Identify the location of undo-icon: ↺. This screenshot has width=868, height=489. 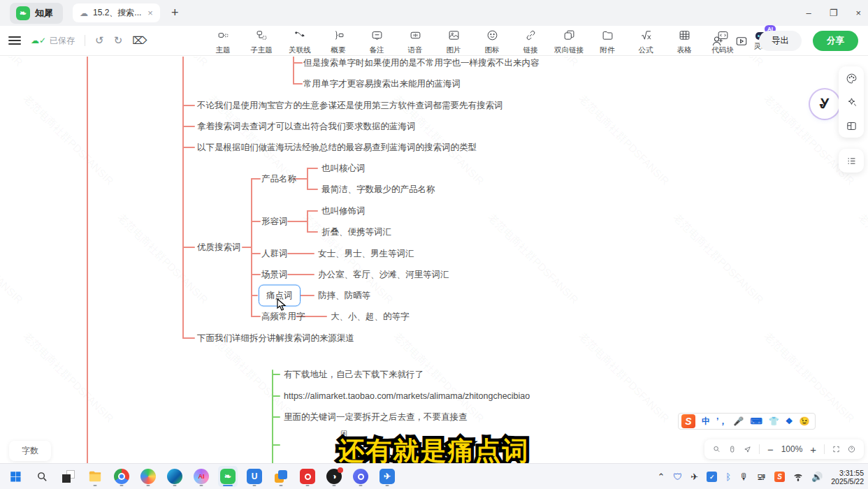
(99, 41).